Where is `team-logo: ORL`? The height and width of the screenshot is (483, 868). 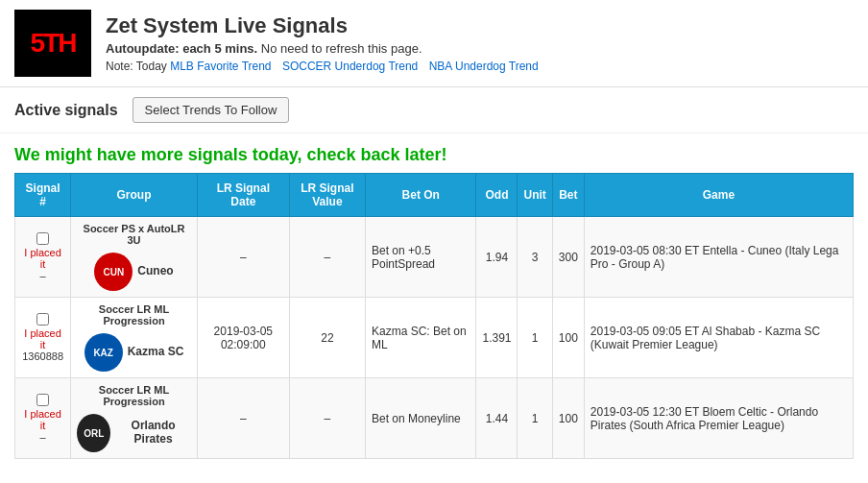 team-logo: ORL is located at coordinates (94, 433).